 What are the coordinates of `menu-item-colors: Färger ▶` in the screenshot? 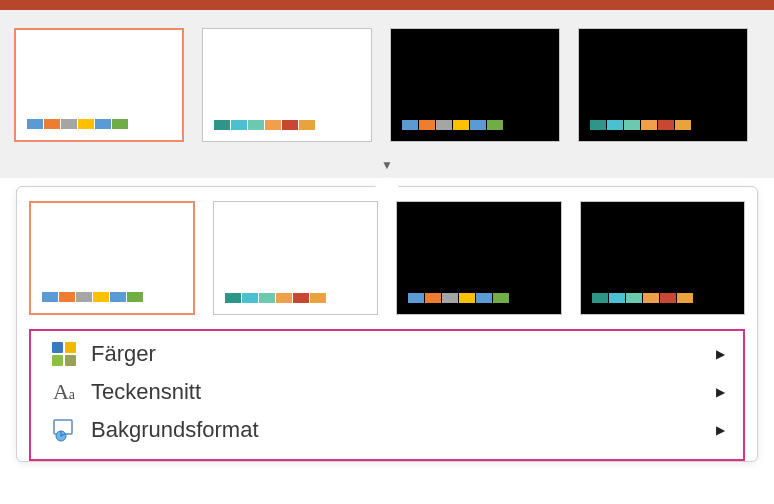 It's located at (387, 354).